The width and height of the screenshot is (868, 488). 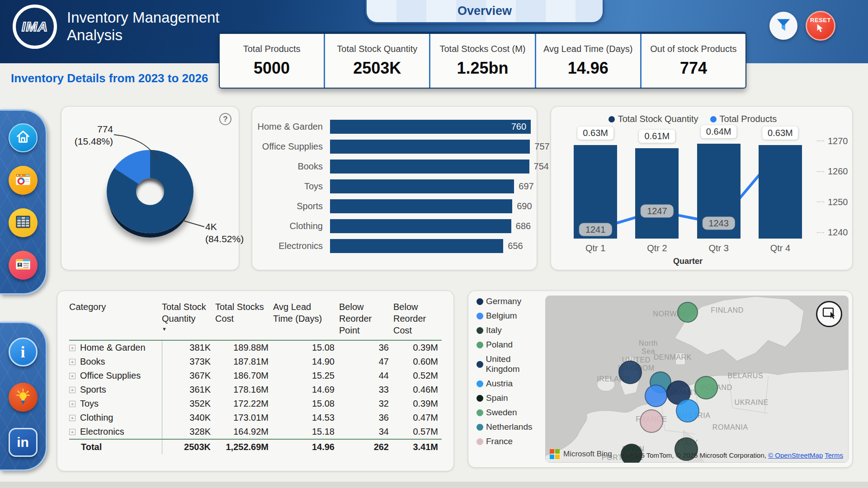 I want to click on map-legend-item-sweden: Sweden, so click(x=511, y=413).